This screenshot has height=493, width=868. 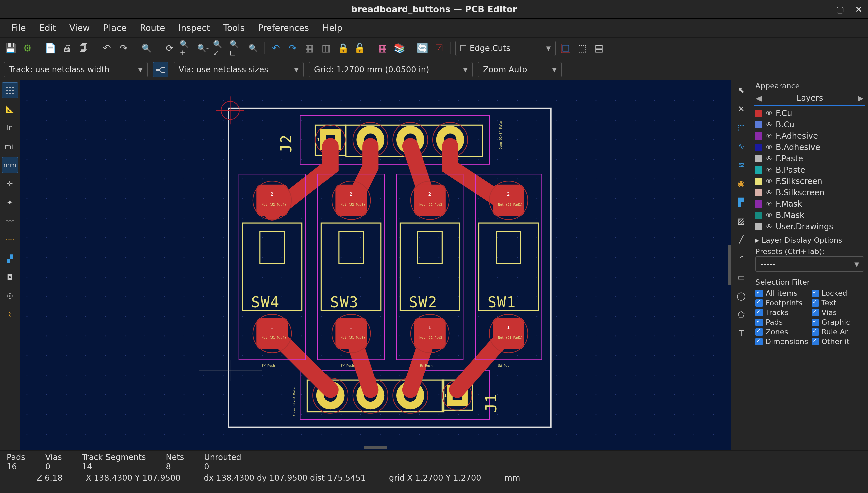 What do you see at coordinates (422, 48) in the screenshot?
I see `update-from-schematic-icon: 🔄` at bounding box center [422, 48].